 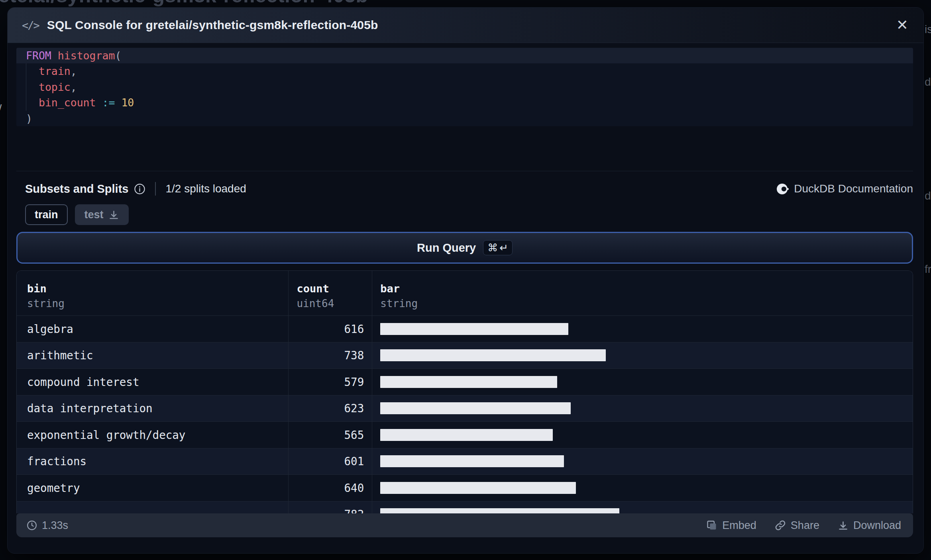 What do you see at coordinates (152, 293) in the screenshot?
I see `column-header-bin: binstring` at bounding box center [152, 293].